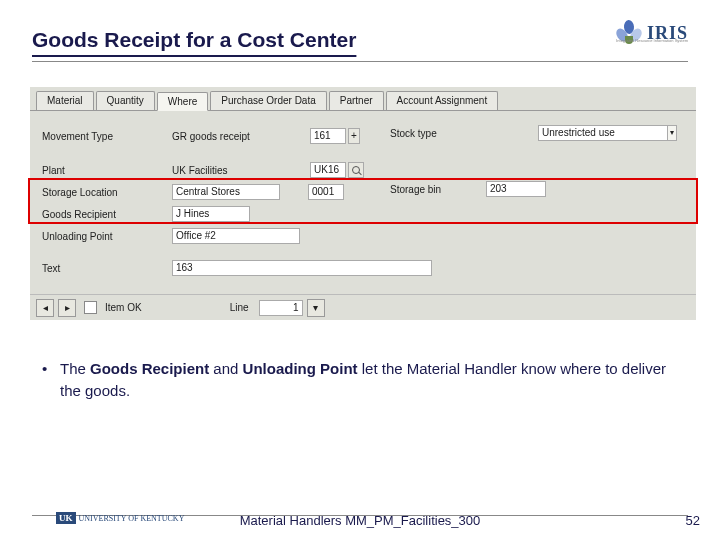  What do you see at coordinates (603, 133) in the screenshot?
I see `stock-type-field: Unrestricted use` at bounding box center [603, 133].